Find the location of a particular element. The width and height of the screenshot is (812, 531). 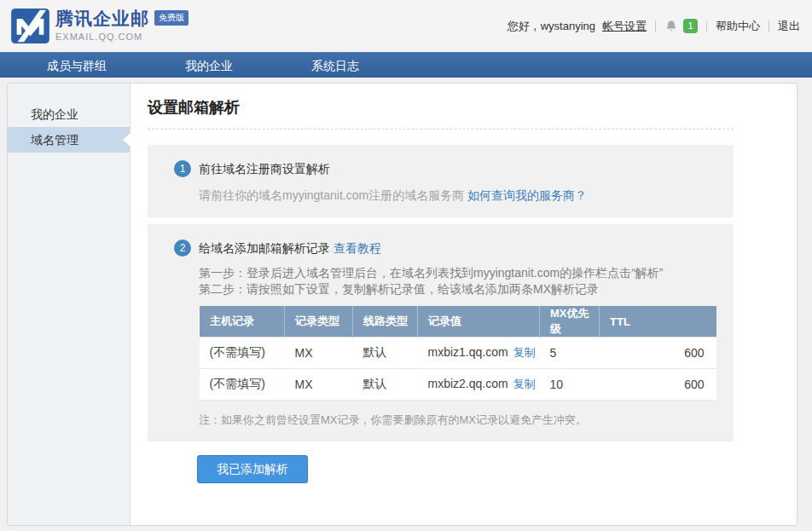

user-greeting: 您好，wystanying is located at coordinates (551, 26).